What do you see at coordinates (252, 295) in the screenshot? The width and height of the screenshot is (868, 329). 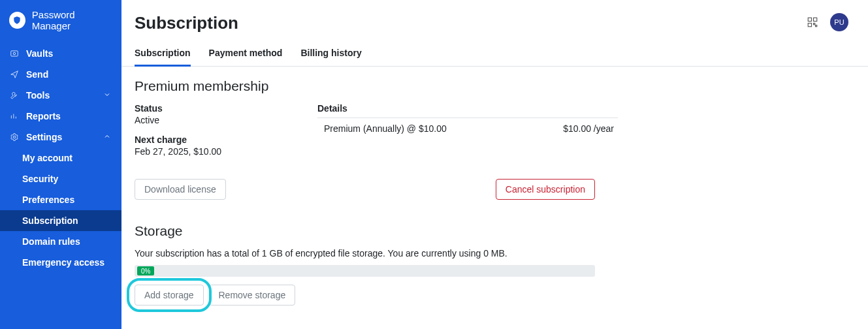 I see `remove-storage-button: Remove storage` at bounding box center [252, 295].